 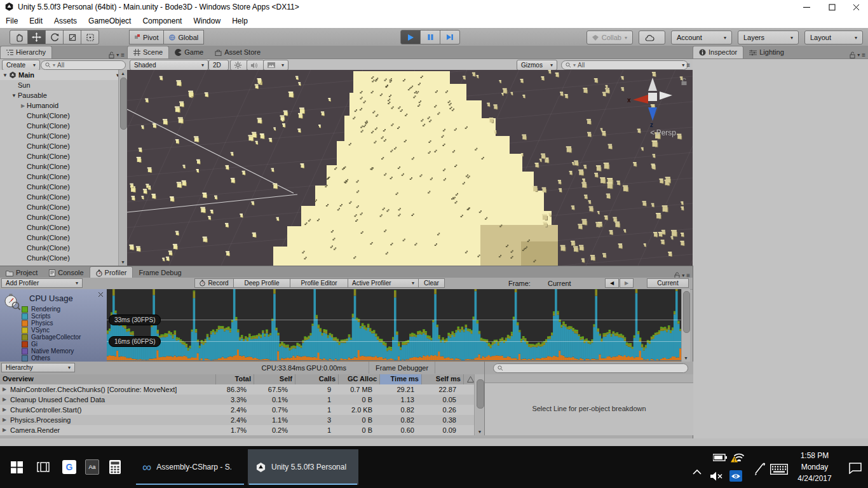 What do you see at coordinates (240, 22) in the screenshot?
I see `menu-help: Help` at bounding box center [240, 22].